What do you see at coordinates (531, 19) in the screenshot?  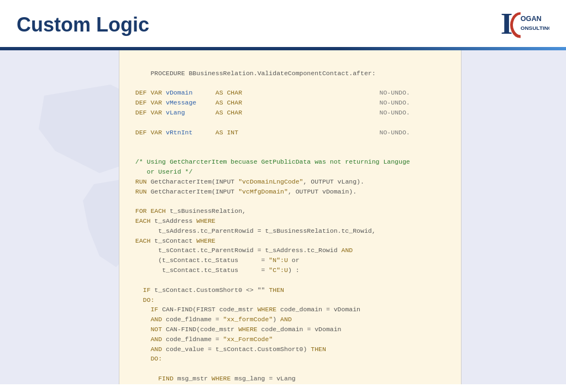 I see `svg-text: OGAN` at bounding box center [531, 19].